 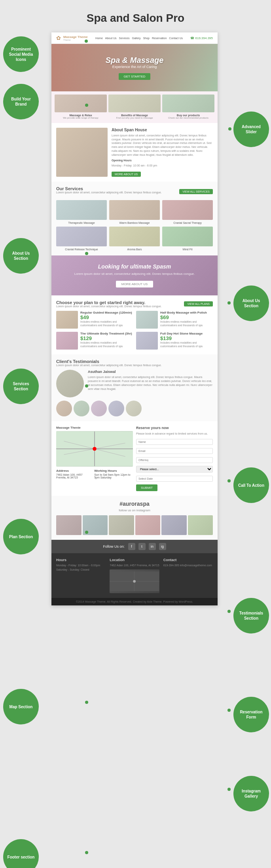 What do you see at coordinates (163, 547) in the screenshot?
I see `instagram-icon: ig` at bounding box center [163, 547].